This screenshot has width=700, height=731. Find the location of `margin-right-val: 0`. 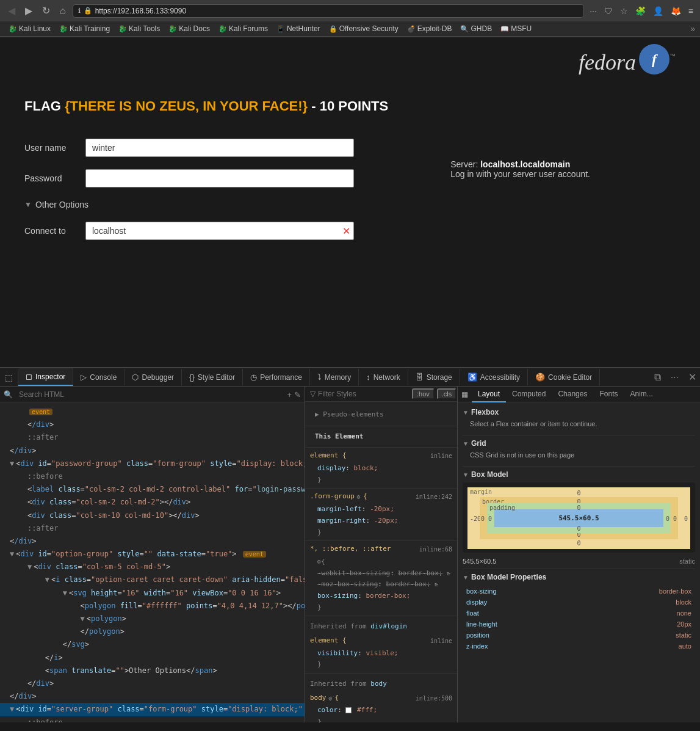

margin-right-val: 0 is located at coordinates (686, 518).